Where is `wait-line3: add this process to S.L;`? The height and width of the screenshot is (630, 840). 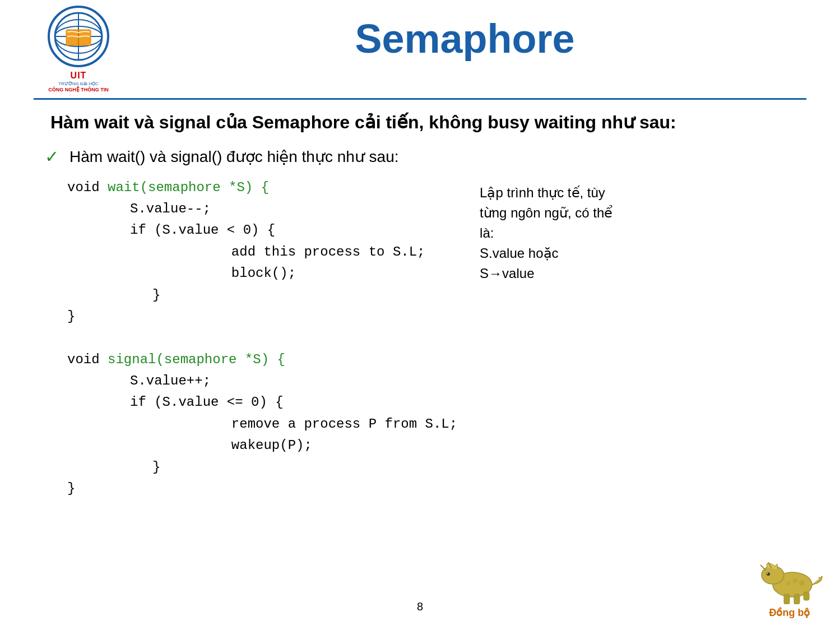
wait-line3: add this process to S.L; is located at coordinates (262, 252).